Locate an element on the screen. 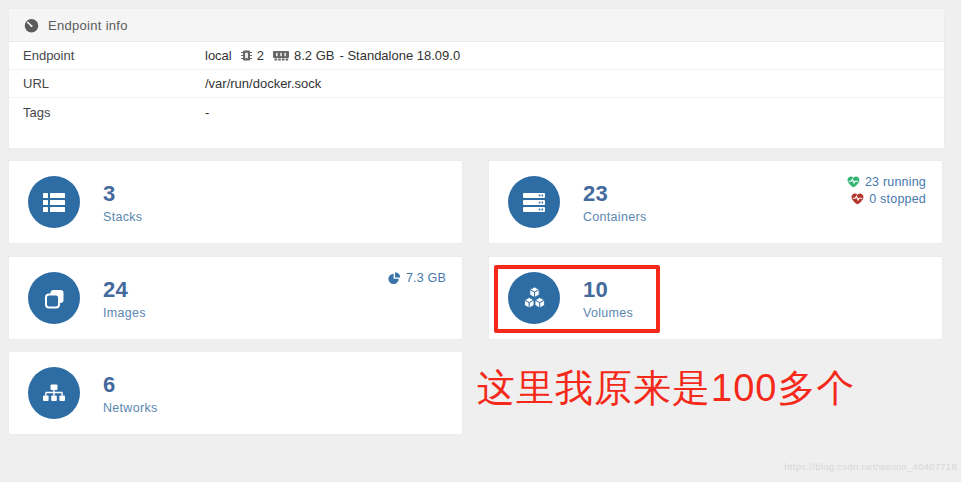  images-icon is located at coordinates (54, 298).